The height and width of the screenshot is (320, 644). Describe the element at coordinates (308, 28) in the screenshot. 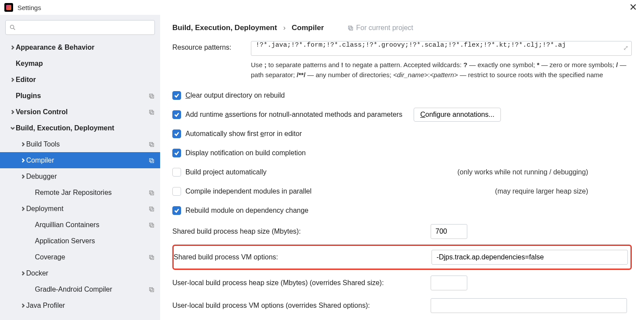

I see `breadcrumb-current: Compiler` at that location.